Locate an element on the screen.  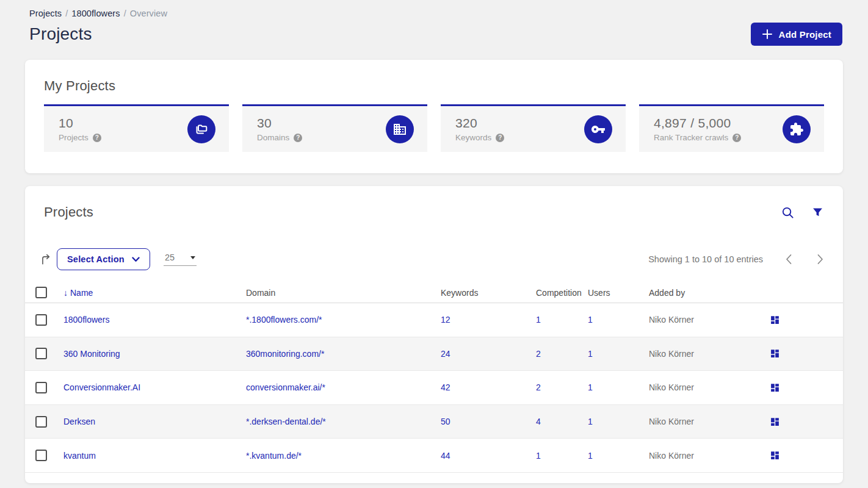
projects-table-title: Projects is located at coordinates (68, 212).